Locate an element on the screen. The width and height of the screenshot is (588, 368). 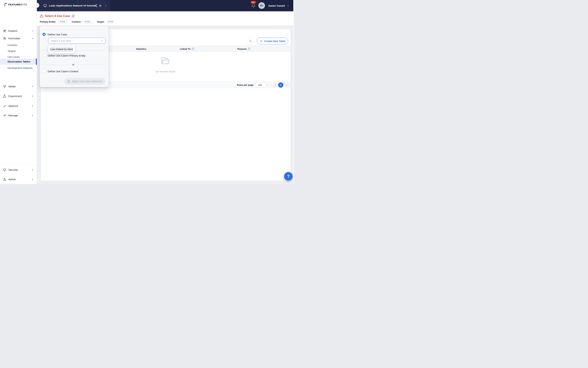
use-case-summary: Primary Entity: NONE Context: NONE Targe… is located at coordinates (78, 22).